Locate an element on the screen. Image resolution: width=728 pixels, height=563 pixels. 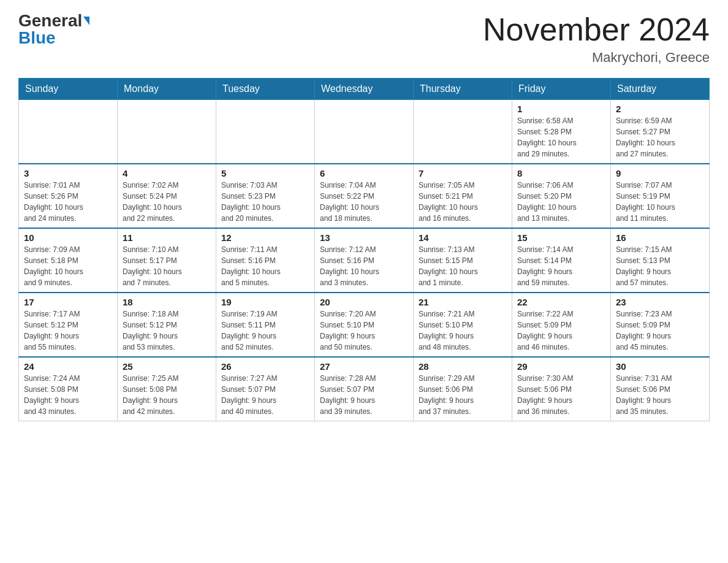
calendar-week-row-1: 1Sunrise: 6:58 AMSunset: 5:28 PMDaylight… is located at coordinates (364, 132).